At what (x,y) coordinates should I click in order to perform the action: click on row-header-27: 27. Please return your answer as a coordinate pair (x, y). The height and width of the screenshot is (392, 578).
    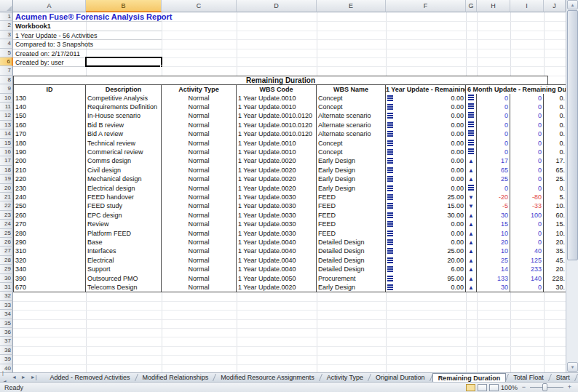
    Looking at the image, I should click on (7, 251).